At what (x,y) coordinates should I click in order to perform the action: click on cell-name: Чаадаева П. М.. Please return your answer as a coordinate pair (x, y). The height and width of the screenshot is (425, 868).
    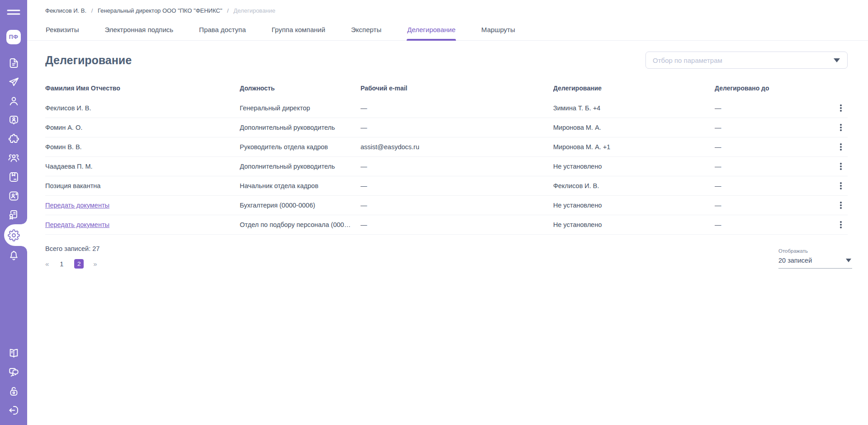
    Looking at the image, I should click on (142, 166).